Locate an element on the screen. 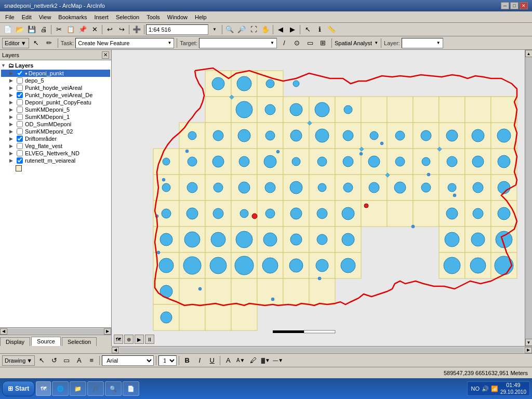  layer-check-od-sum is located at coordinates (20, 124).